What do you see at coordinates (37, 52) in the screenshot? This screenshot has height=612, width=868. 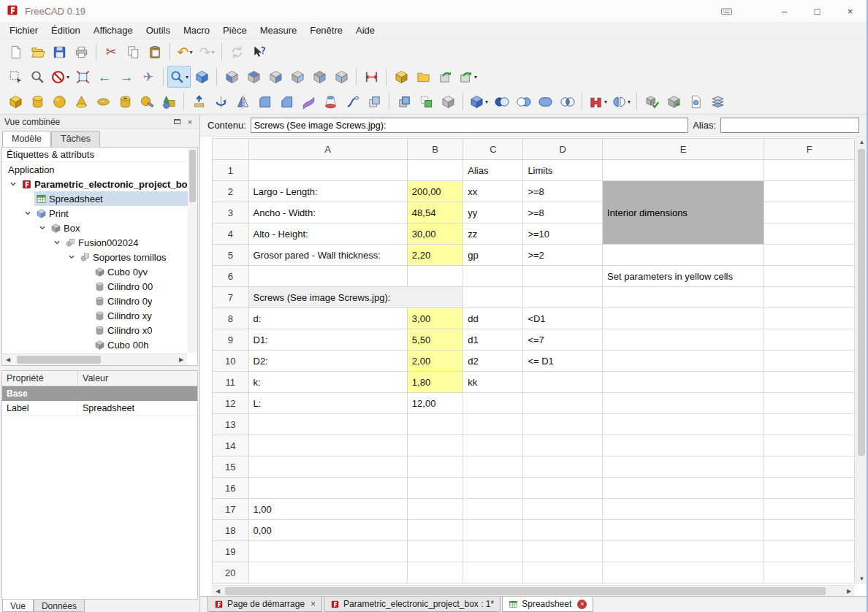 I see `open-button` at bounding box center [37, 52].